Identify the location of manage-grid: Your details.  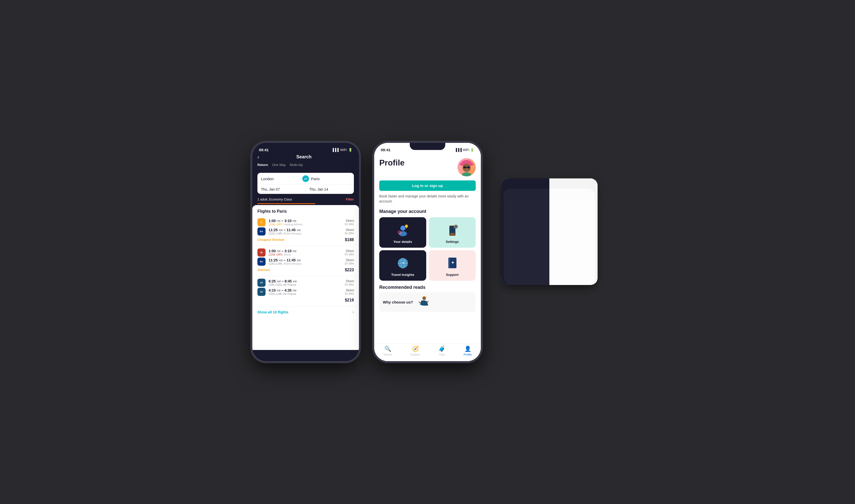
(427, 249).